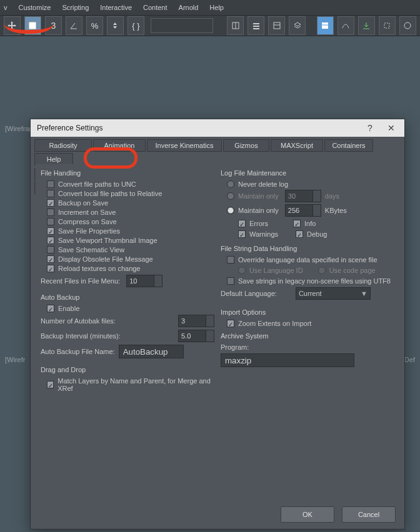 The height and width of the screenshot is (532, 420). What do you see at coordinates (131, 194) in the screenshot?
I see `cb-convert-relative: Convert local file paths to Relative` at bounding box center [131, 194].